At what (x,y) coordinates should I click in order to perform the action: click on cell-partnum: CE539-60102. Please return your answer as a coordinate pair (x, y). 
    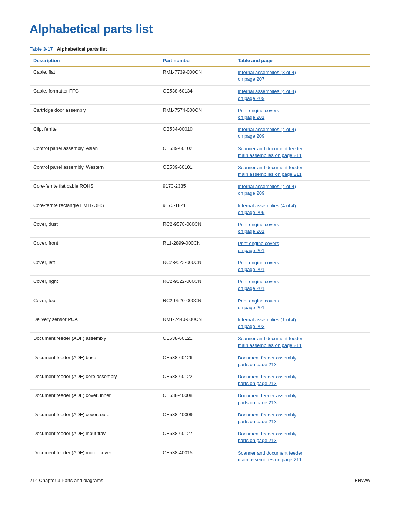
    Looking at the image, I should click on (197, 152).